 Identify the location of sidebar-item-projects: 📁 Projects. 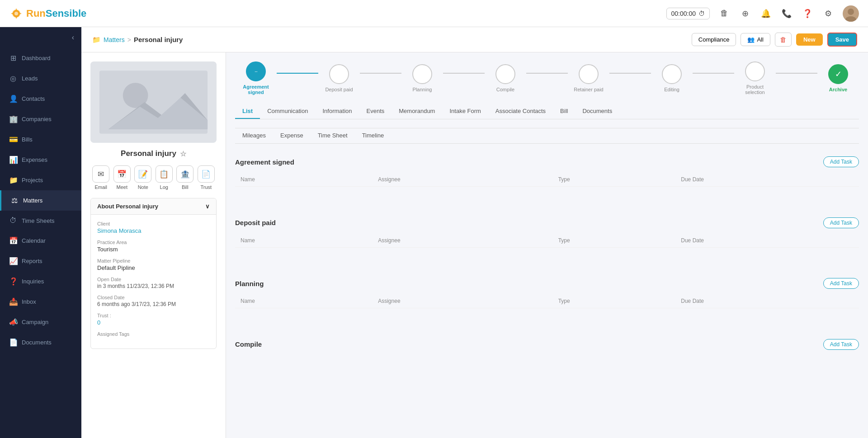
(41, 180).